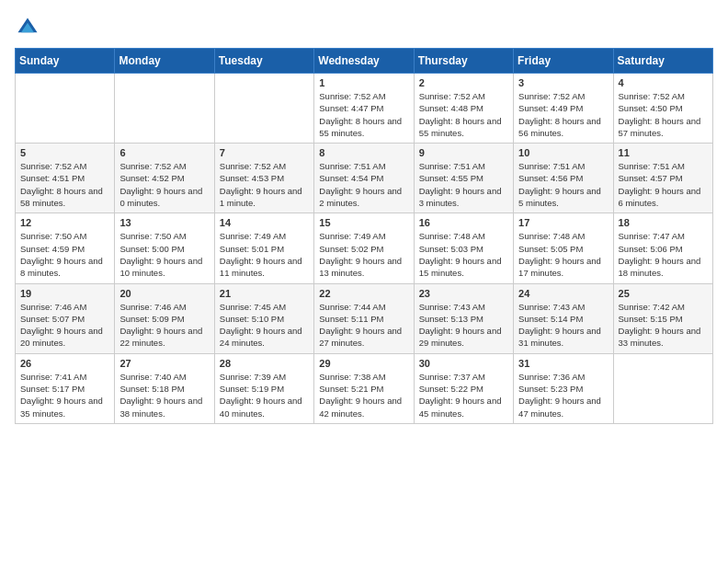 This screenshot has height=563, width=728. What do you see at coordinates (165, 318) in the screenshot?
I see `day-cell: 20Sunrise: 7:46 AM Sunset: 5:09 PM Dayli…` at bounding box center [165, 318].